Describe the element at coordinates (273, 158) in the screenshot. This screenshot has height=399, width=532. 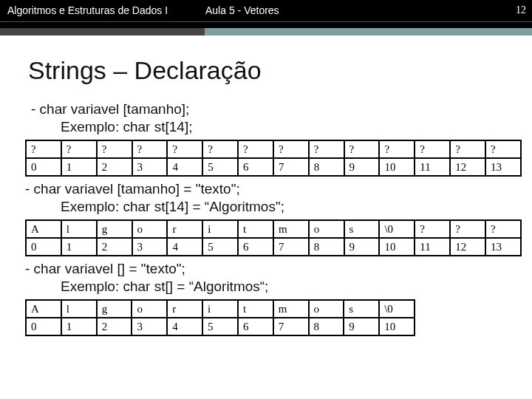
I see `table-1: ?????????????? 012345678910111213` at that location.